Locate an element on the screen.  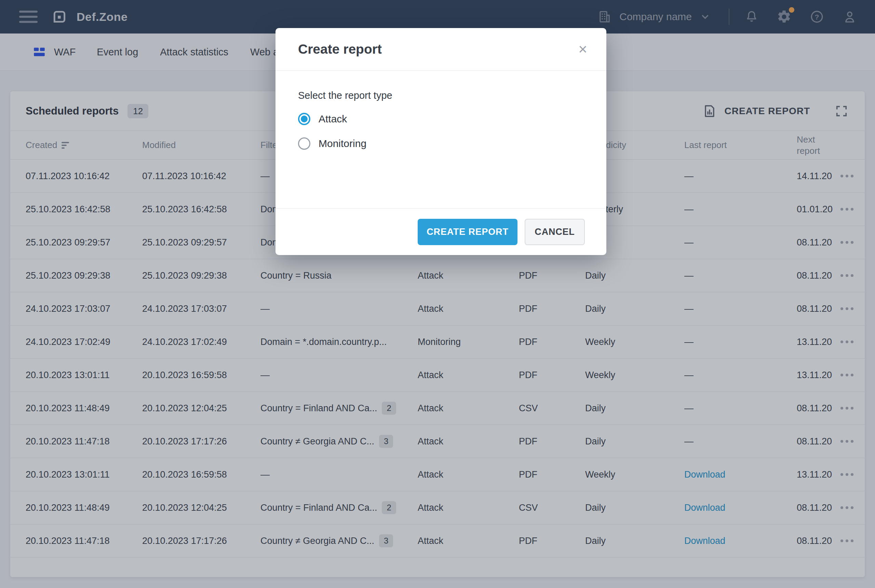
modal-cancel-button: CANCEL is located at coordinates (555, 232).